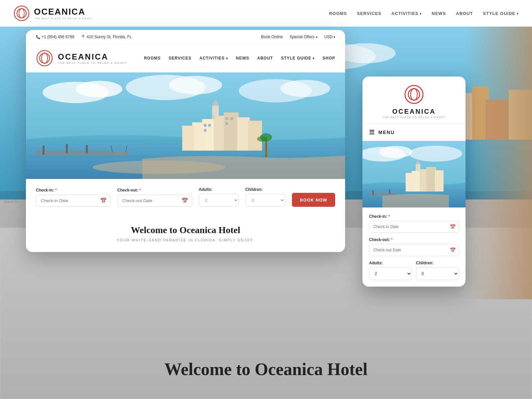  What do you see at coordinates (414, 174) in the screenshot?
I see `mobile-hero-image` at bounding box center [414, 174].